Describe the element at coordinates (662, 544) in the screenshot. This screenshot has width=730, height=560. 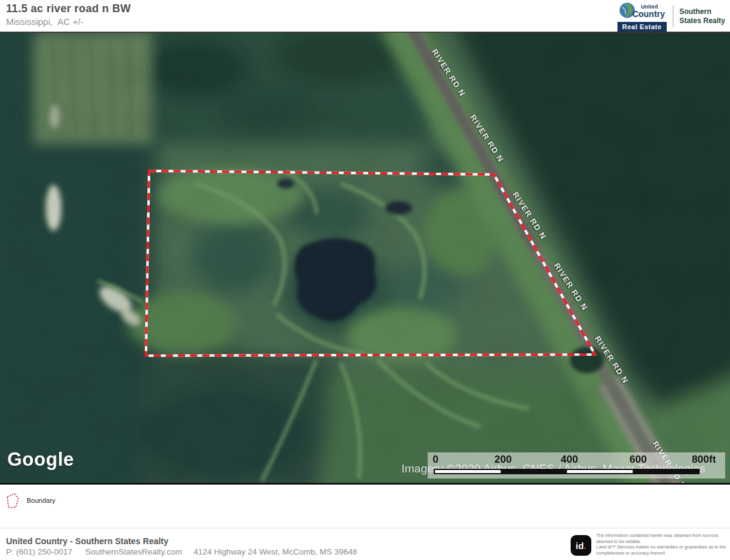
I see `footer-disclaimer: The information contained herein was obt…` at that location.